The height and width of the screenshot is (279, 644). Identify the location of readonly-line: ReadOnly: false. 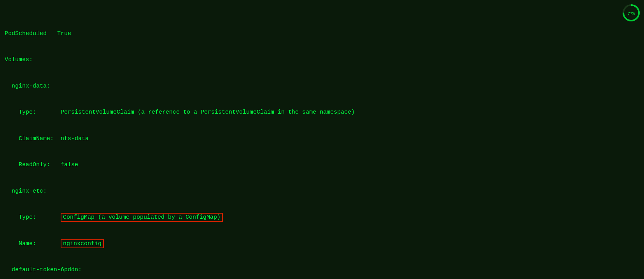
(322, 165).